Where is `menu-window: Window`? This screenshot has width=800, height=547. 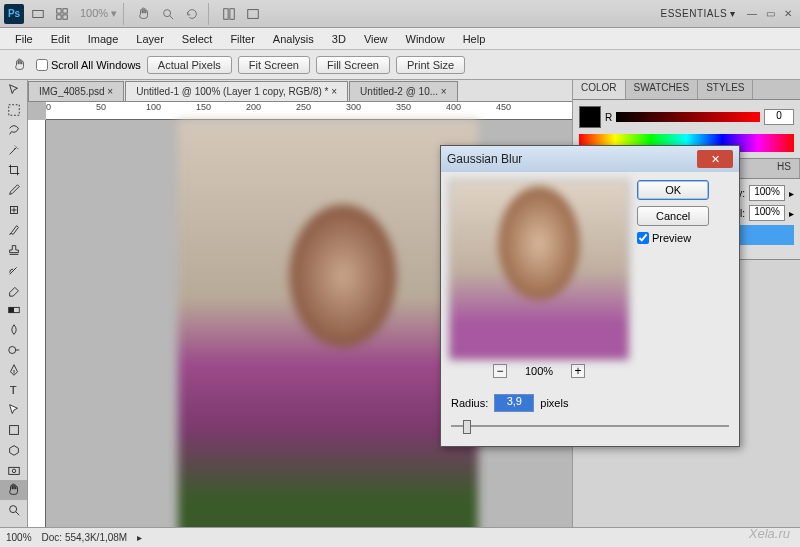 menu-window: Window is located at coordinates (426, 39).